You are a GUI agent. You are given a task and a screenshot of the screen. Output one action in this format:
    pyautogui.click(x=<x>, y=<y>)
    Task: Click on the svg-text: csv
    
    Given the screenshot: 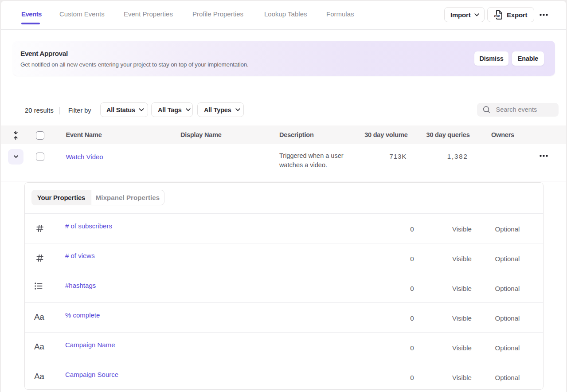 What is the action you would take?
    pyautogui.click(x=497, y=16)
    